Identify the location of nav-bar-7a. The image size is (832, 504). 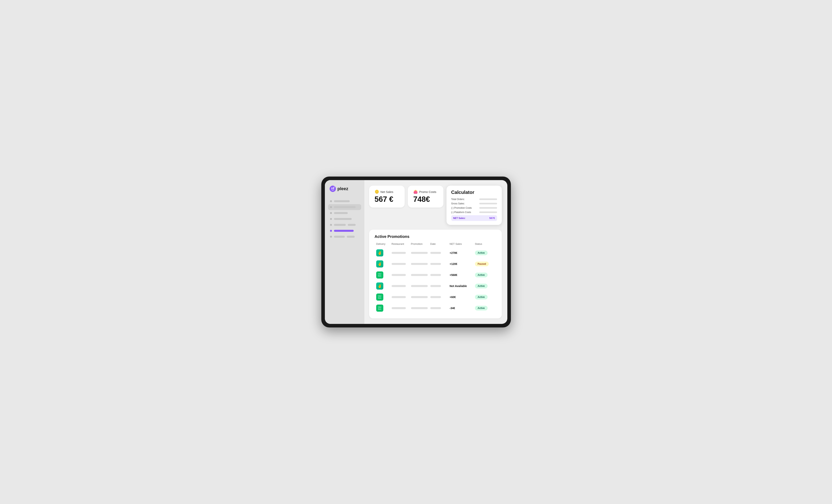
(339, 237).